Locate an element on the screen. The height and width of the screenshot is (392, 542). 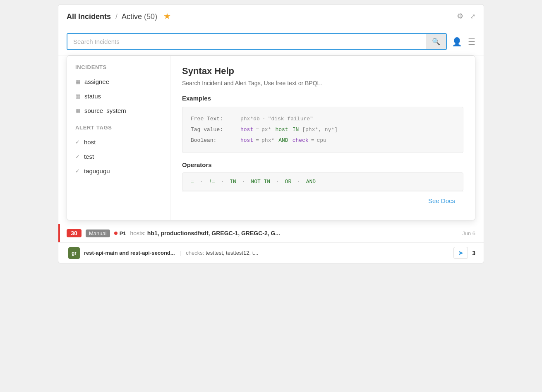
operators-block: = · != · IN · NOT IN · OR · AND is located at coordinates (323, 182).